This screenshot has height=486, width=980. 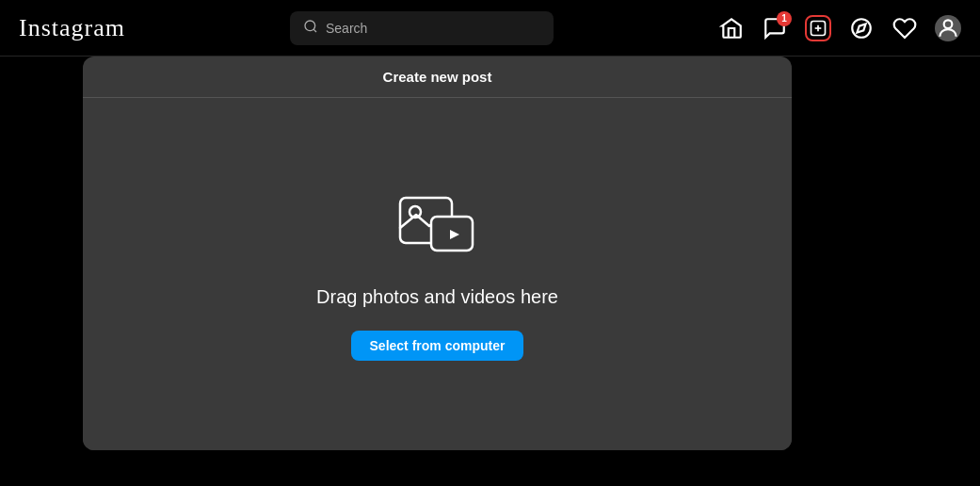 What do you see at coordinates (775, 28) in the screenshot?
I see `messages-icon: 1` at bounding box center [775, 28].